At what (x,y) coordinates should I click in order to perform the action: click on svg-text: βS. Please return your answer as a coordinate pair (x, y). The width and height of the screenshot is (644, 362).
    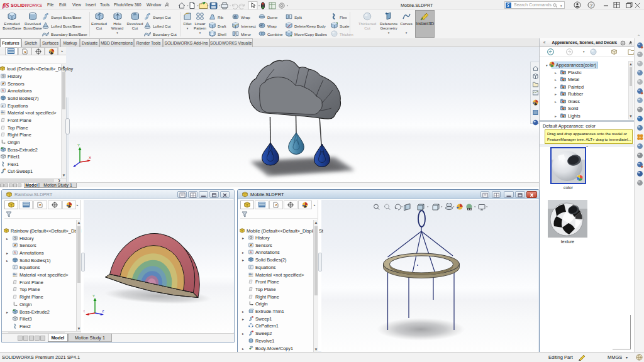
    Looking at the image, I should click on (6, 5).